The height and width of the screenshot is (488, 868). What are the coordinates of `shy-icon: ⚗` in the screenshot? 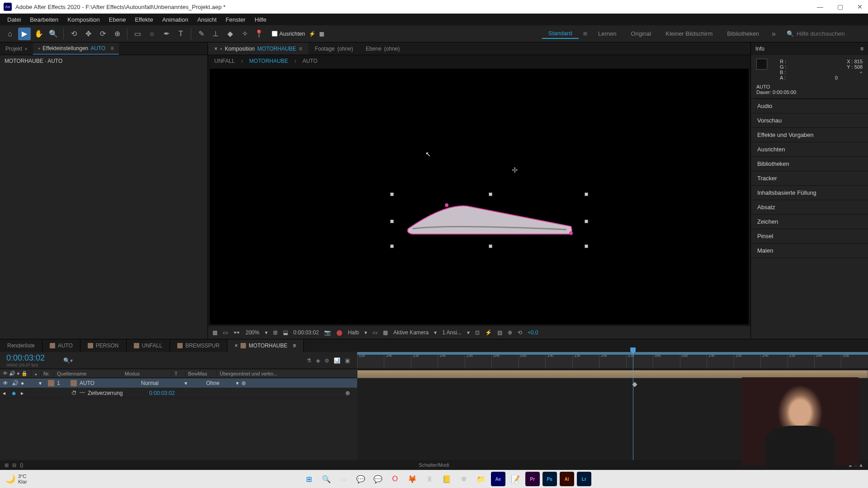 It's located at (309, 361).